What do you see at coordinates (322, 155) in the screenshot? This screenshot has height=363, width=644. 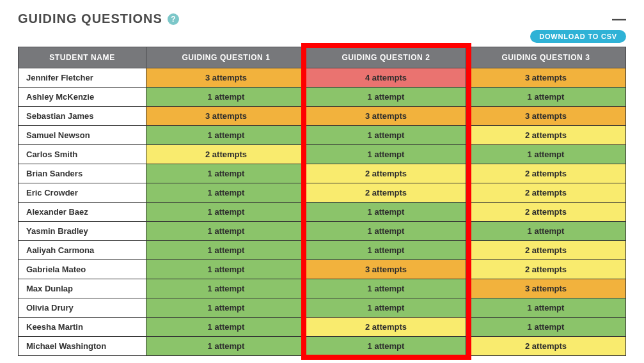 I see `table-row: Carlos Smith2 attempts1 attempt1 attempt` at bounding box center [322, 155].